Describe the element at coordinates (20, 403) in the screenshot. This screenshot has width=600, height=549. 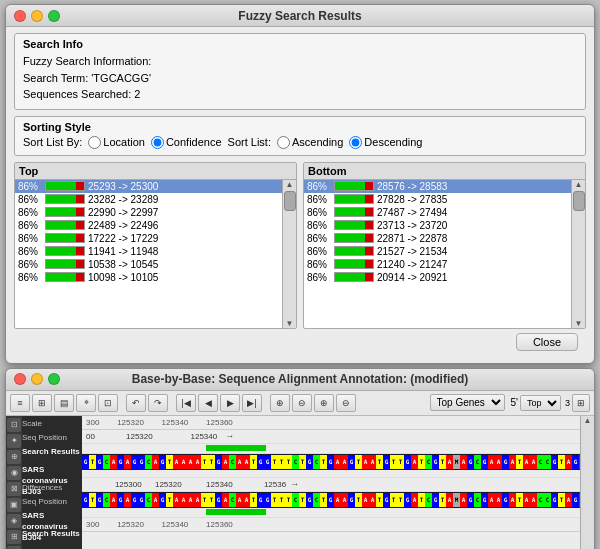
I see `toolbar-btn-1: ≡` at that location.